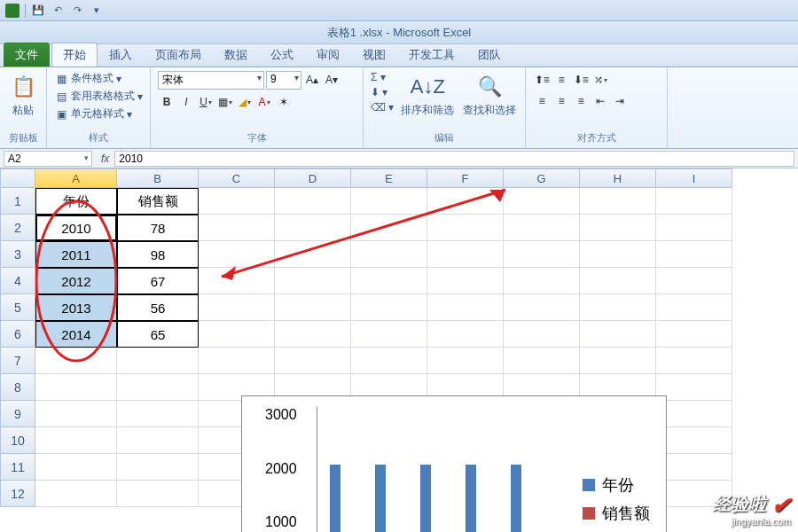 The width and height of the screenshot is (798, 532). What do you see at coordinates (581, 80) in the screenshot?
I see `align-bottom-icon: ⬇≡` at bounding box center [581, 80].